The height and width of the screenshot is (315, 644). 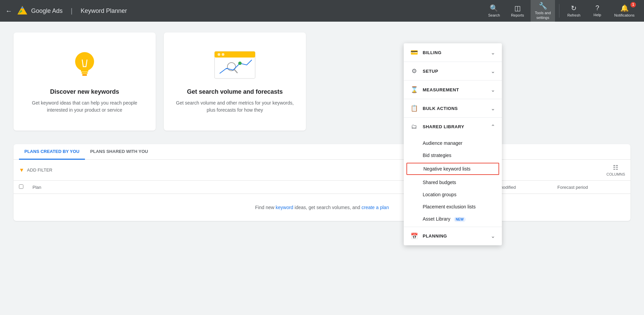 What do you see at coordinates (85, 92) in the screenshot?
I see `discover-card-title: Discover new keywords` at bounding box center [85, 92].